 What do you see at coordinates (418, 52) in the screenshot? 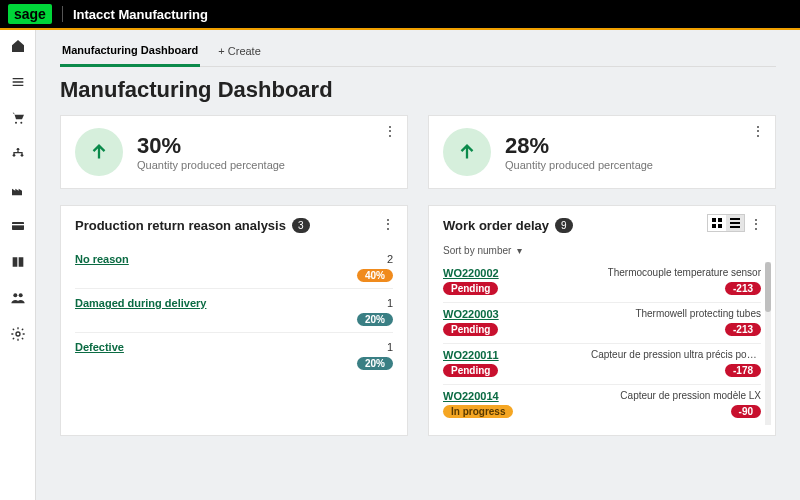
I see `tabs: Manufacturing Dashboard + Create` at bounding box center [418, 52].